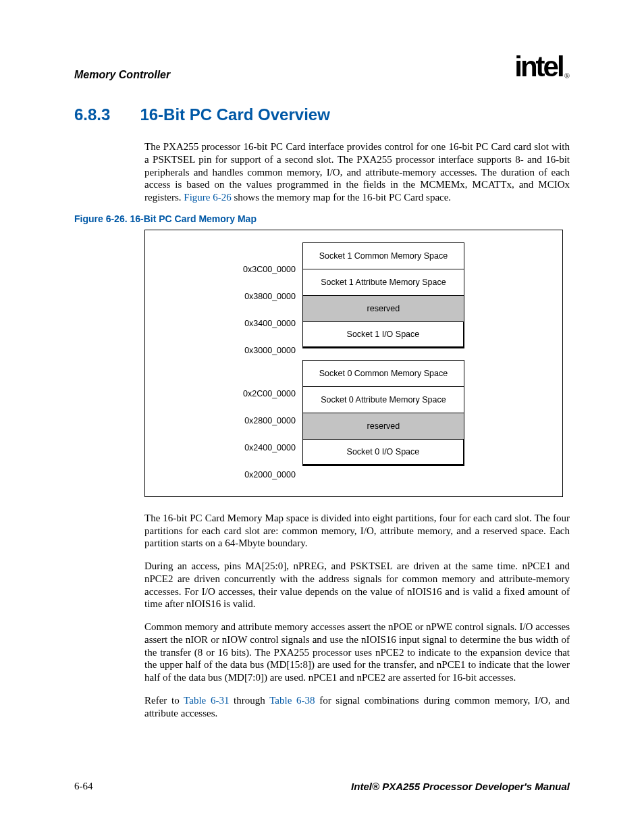 Image resolution: width=644 pixels, height=834 pixels. What do you see at coordinates (322, 67) in the screenshot?
I see `running-header: Memory Controller intel ®` at bounding box center [322, 67].